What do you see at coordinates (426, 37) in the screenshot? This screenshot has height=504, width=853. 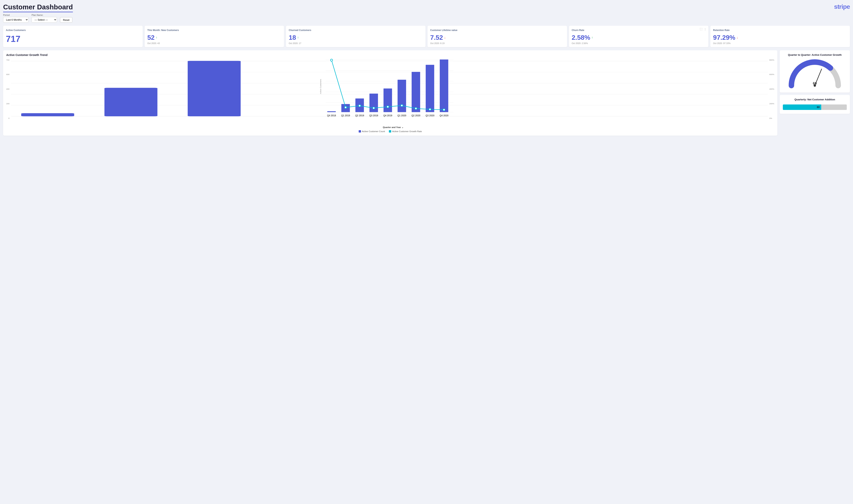 I see `kpi-row: Active Customers 717 This Month: New Cus…` at bounding box center [426, 37].